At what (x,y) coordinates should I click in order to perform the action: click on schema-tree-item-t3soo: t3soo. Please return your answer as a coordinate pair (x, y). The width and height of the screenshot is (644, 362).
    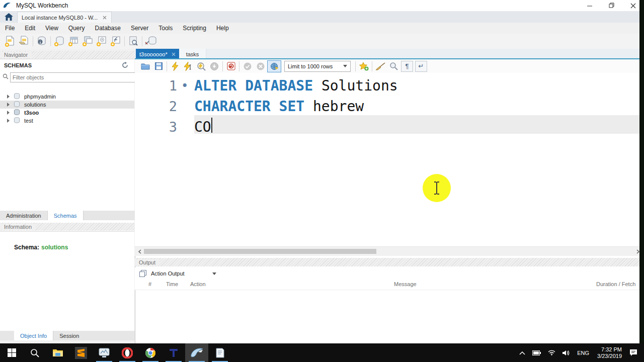
    Looking at the image, I should click on (67, 113).